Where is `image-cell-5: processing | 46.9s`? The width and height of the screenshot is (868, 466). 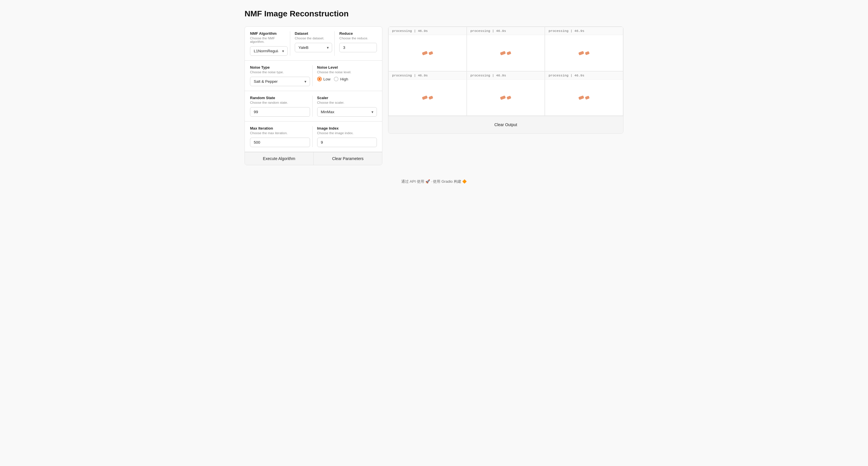 image-cell-5: processing | 46.9s is located at coordinates (506, 93).